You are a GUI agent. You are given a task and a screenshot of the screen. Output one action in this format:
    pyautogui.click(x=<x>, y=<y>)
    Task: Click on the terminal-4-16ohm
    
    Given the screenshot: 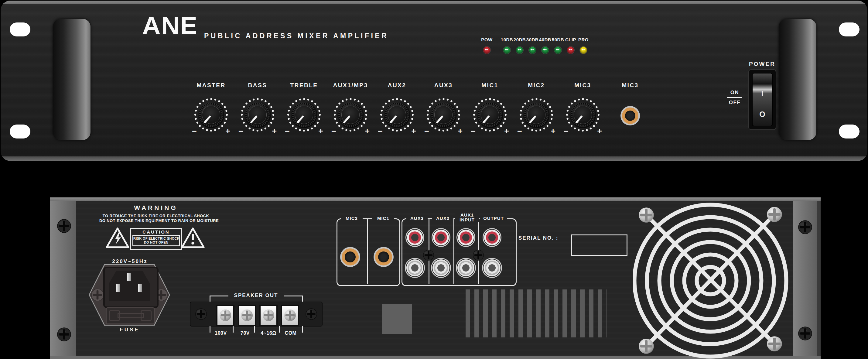 What is the action you would take?
    pyautogui.click(x=269, y=316)
    